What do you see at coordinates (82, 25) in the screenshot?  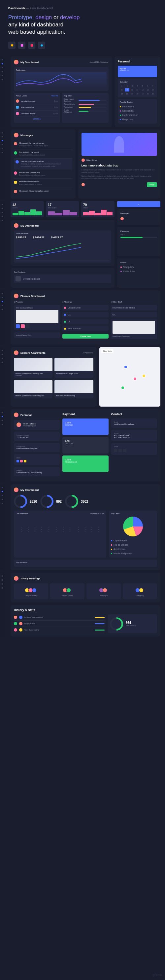 I see `hero-text: Prototype, design or develop any kind of…` at bounding box center [82, 25].